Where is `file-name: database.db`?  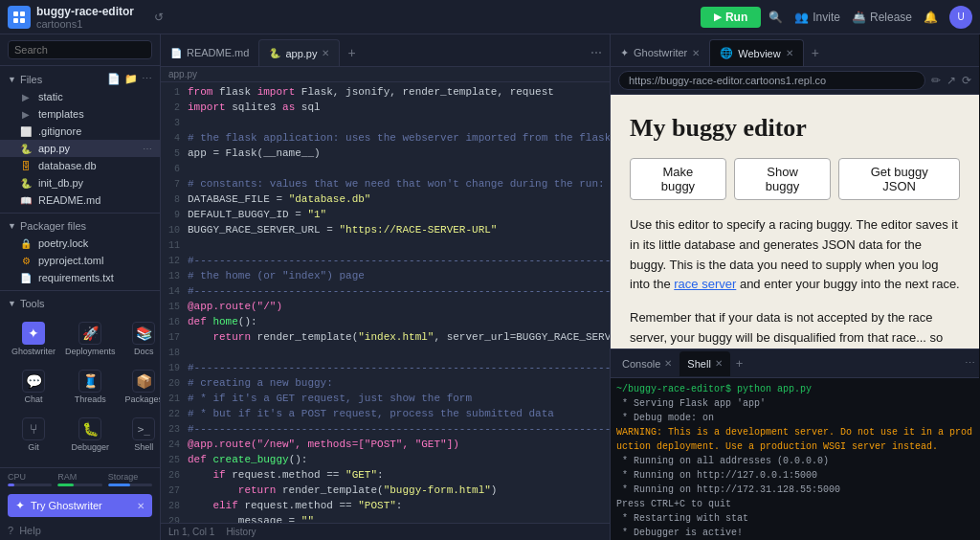
file-name: database.db is located at coordinates (67, 166).